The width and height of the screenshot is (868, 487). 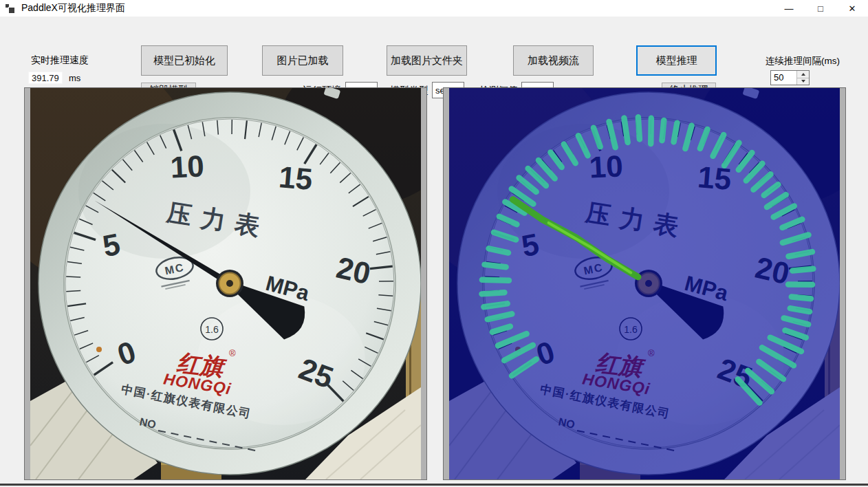 I want to click on interval-label: 连续推理间隔(ms), so click(x=803, y=61).